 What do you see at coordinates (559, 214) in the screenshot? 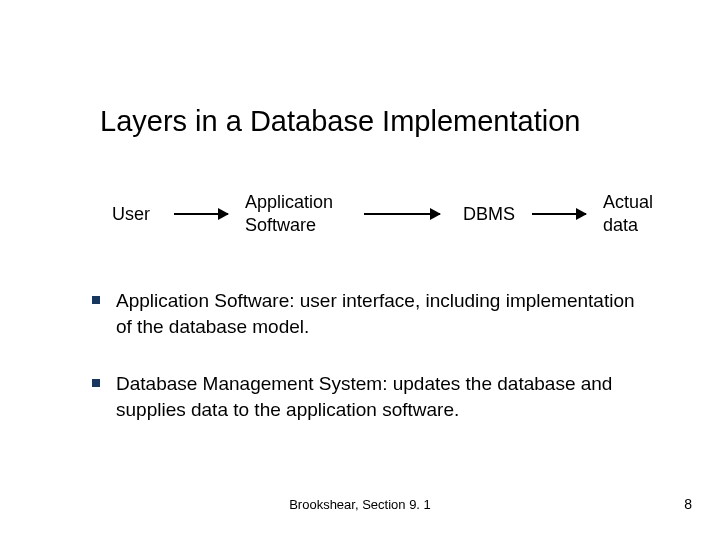
I see `arrow-dbms-to-data` at bounding box center [559, 214].